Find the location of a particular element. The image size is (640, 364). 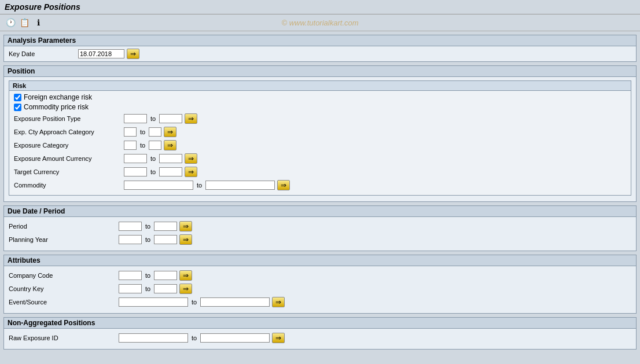

commodity-price-risk-row: Commodity price risk is located at coordinates (320, 107).